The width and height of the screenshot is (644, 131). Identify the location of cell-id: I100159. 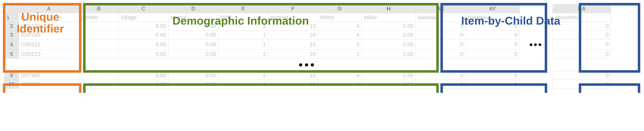
(49, 26).